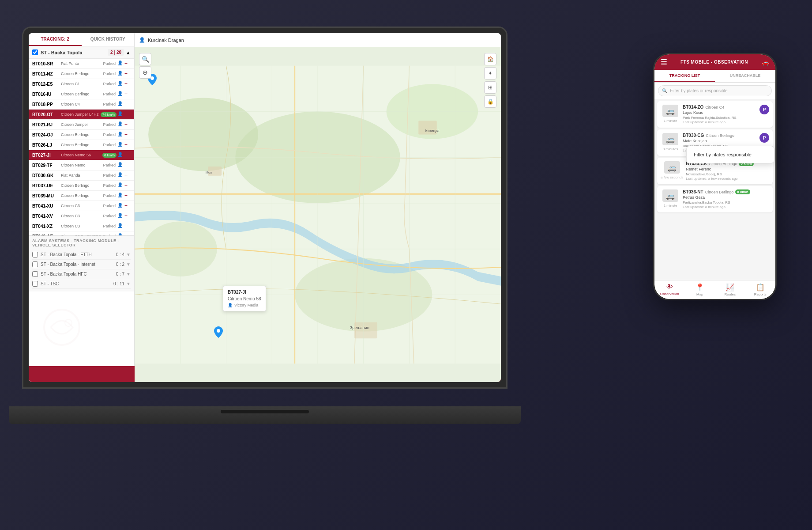 The height and width of the screenshot is (530, 812). I want to click on vehicle-item: BT027-JI Citroen Nemo 56 6 km/h 👤 +, so click(81, 155).